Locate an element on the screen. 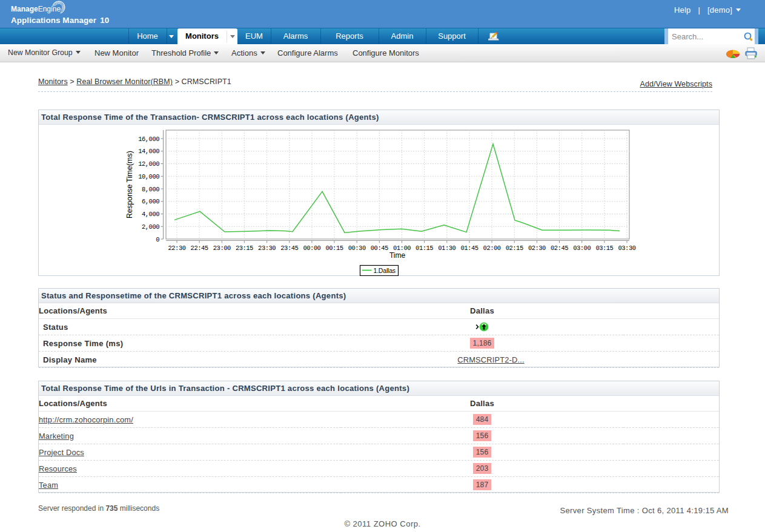  svg-text: 00:45 is located at coordinates (379, 248).